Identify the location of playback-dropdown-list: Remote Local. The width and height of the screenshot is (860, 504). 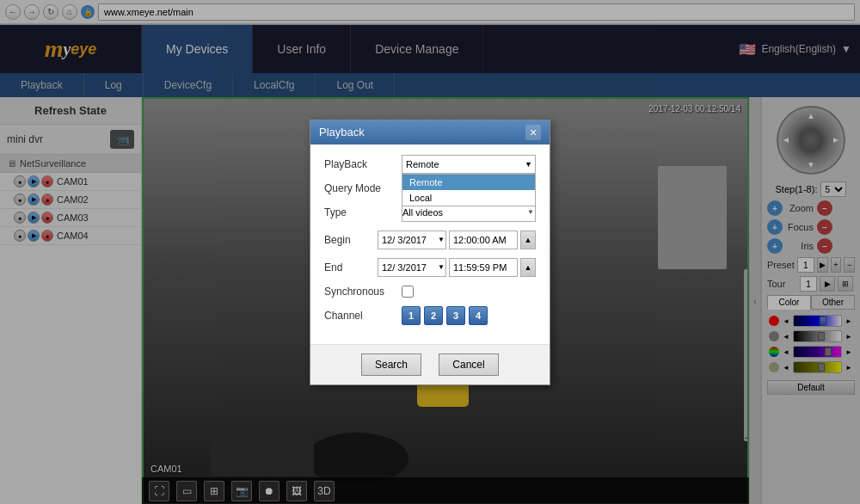
(469, 190).